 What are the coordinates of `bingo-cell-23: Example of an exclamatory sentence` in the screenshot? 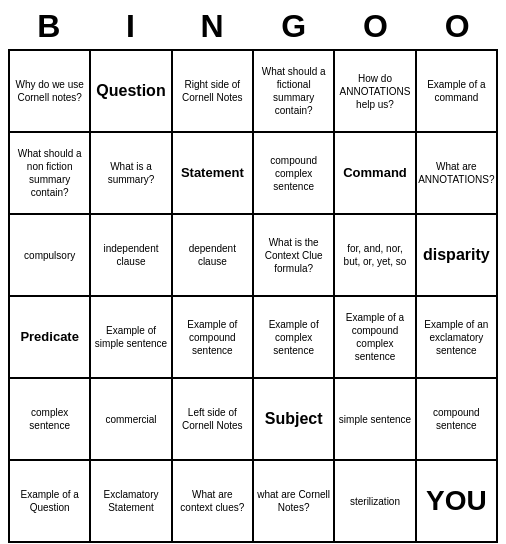 It's located at (458, 338).